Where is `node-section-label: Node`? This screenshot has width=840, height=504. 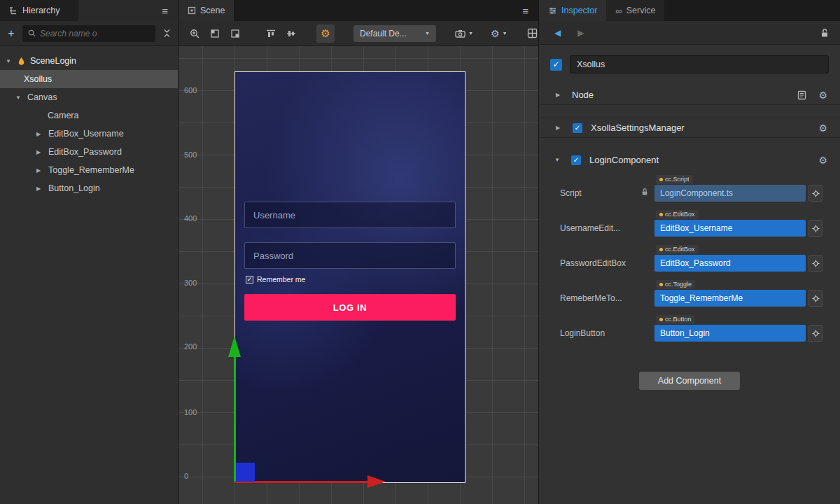 node-section-label: Node is located at coordinates (582, 95).